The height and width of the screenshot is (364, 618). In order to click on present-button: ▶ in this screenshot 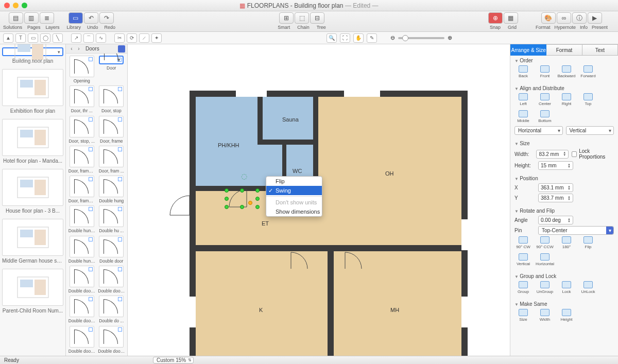, I will do `click(595, 18)`.